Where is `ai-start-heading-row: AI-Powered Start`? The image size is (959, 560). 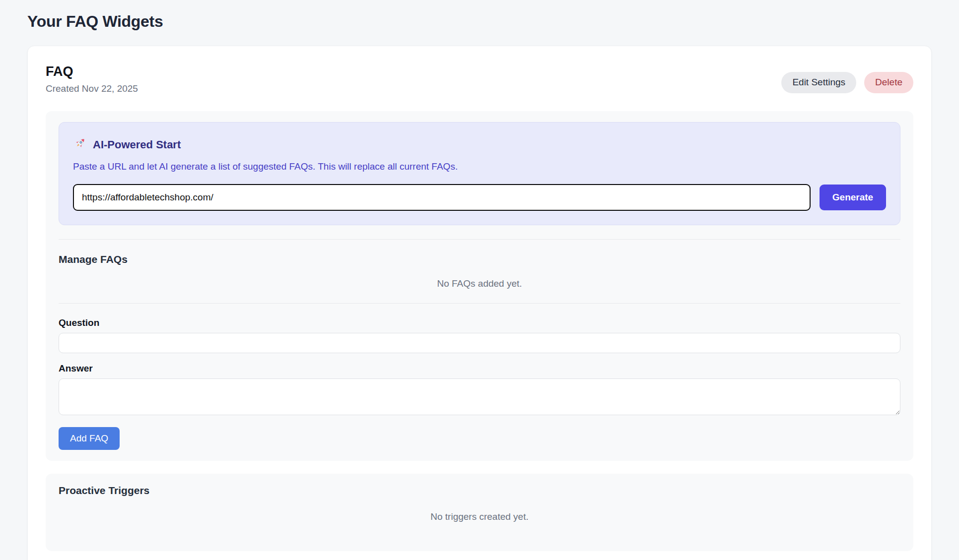
ai-start-heading-row: AI-Powered Start is located at coordinates (480, 145).